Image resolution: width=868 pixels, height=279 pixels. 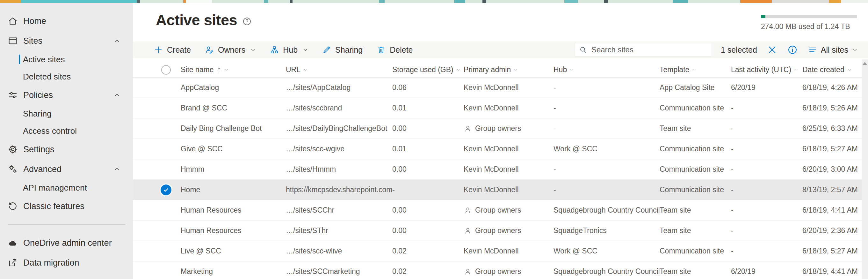 I want to click on search-input, so click(x=650, y=50).